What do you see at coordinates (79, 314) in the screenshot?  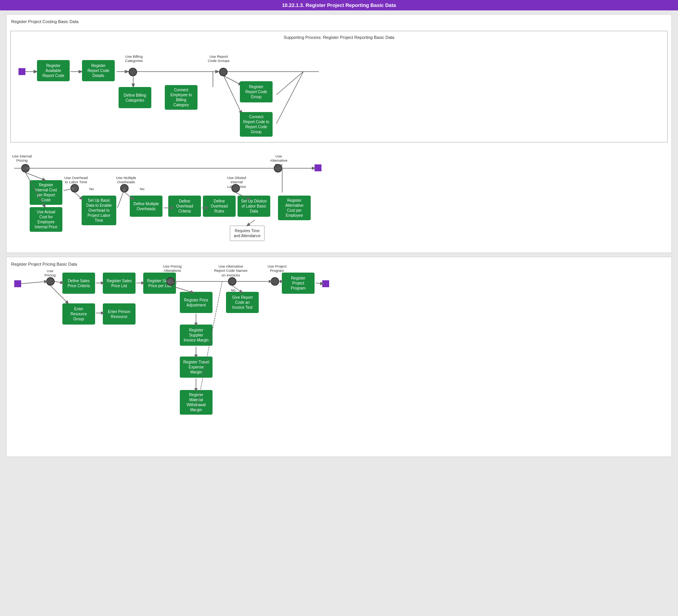 I see `enter-resource-group: Enter Resource Group` at bounding box center [79, 314].